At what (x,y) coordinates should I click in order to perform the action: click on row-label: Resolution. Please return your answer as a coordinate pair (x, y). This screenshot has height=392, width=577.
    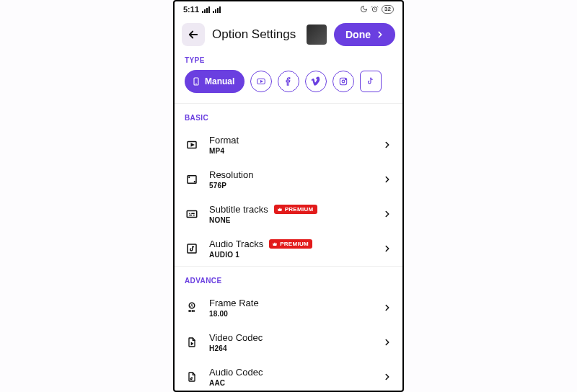
    Looking at the image, I should click on (231, 174).